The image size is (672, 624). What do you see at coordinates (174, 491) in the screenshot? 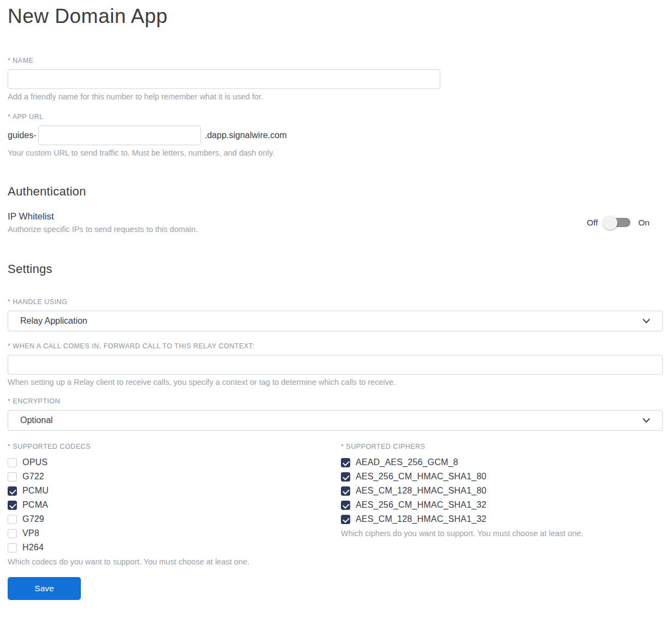
I see `codec-checkbox-pcmu: PCMU` at bounding box center [174, 491].